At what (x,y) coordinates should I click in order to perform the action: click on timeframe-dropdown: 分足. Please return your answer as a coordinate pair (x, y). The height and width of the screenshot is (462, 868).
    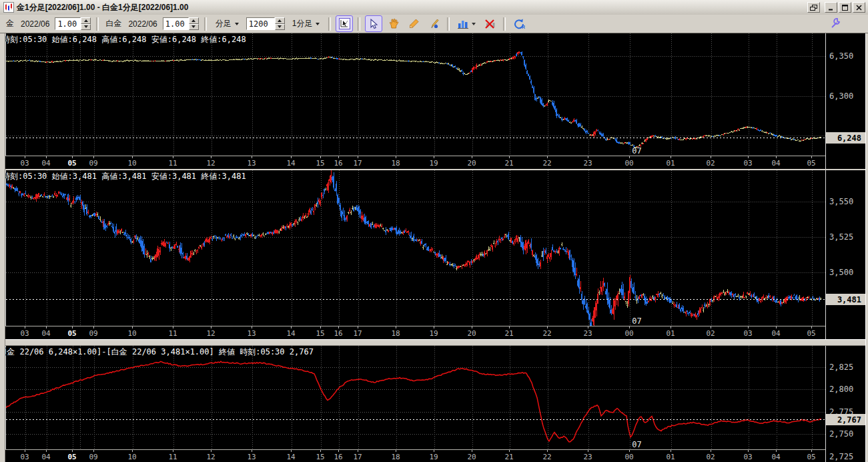
    Looking at the image, I should click on (227, 24).